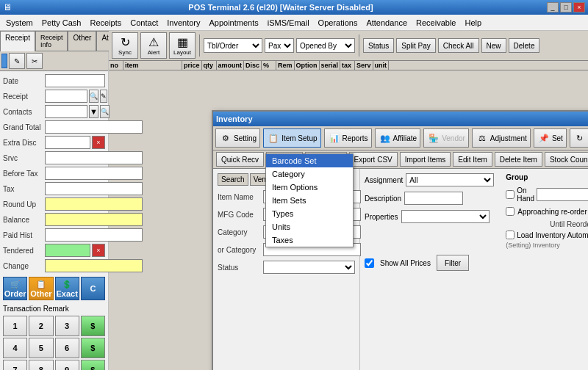 The image size is (588, 370). I want to click on numpad-8: 8, so click(41, 365).